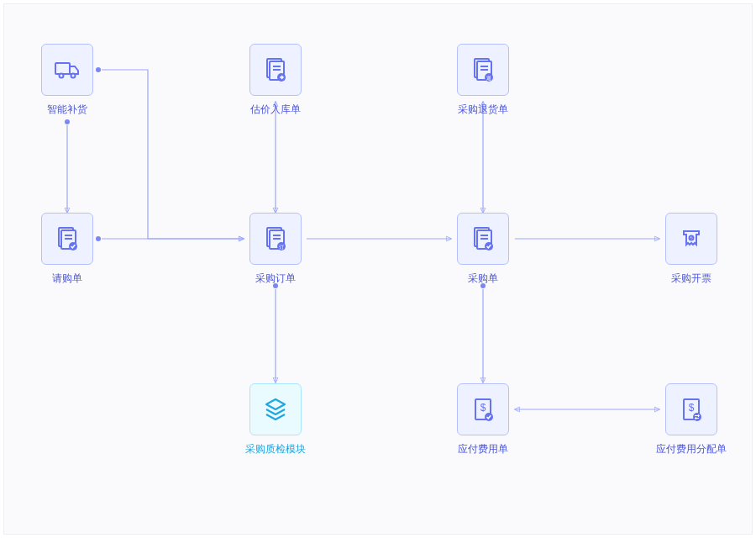  What do you see at coordinates (691, 249) in the screenshot?
I see `node-purchase-invoice: 采购开票` at bounding box center [691, 249].